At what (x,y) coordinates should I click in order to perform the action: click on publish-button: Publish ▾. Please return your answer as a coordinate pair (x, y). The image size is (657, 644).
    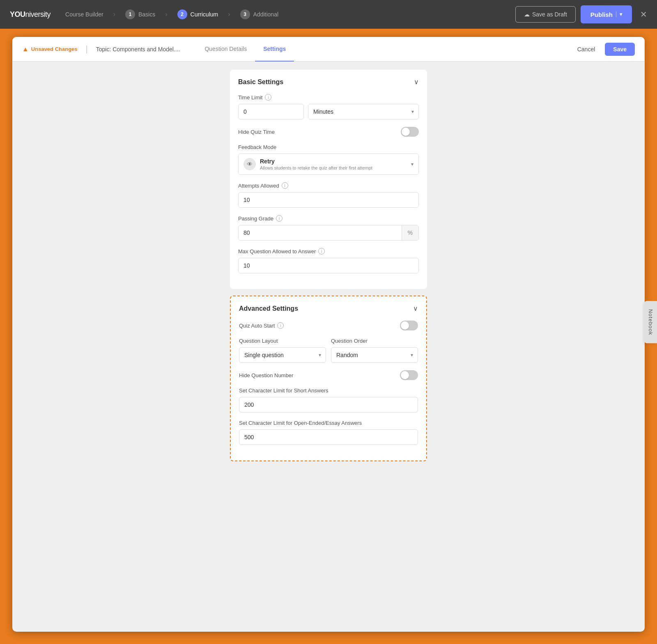
    Looking at the image, I should click on (606, 14).